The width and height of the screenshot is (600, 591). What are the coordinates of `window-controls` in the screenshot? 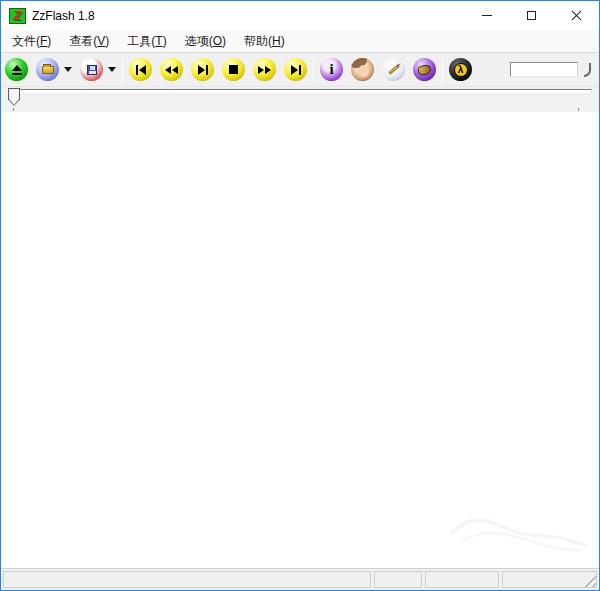 It's located at (532, 16).